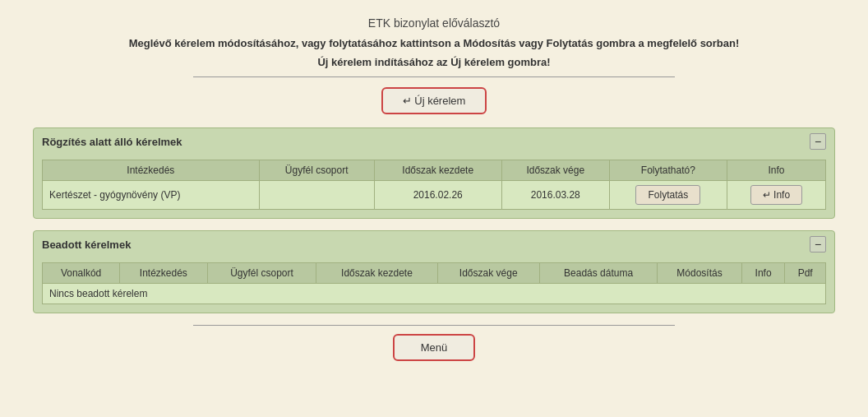 This screenshot has height=417, width=868. Describe the element at coordinates (434, 23) in the screenshot. I see `page-title: ETK bizonylat előválasztó` at that location.